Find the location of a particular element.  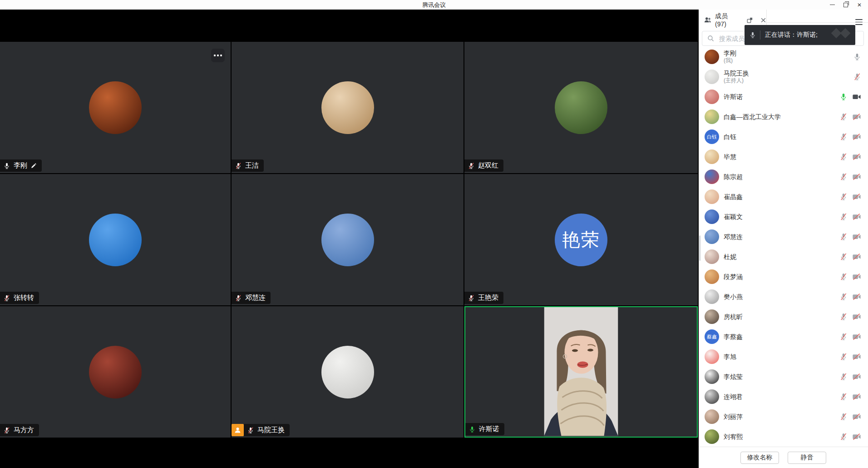

video-tile: 赵双红 is located at coordinates (581, 107).